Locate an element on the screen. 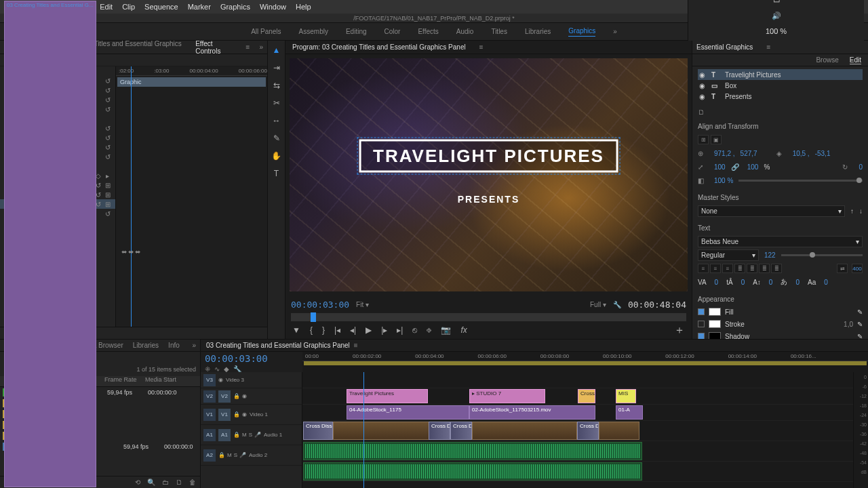  val-baseline: 0 is located at coordinates (771, 282).